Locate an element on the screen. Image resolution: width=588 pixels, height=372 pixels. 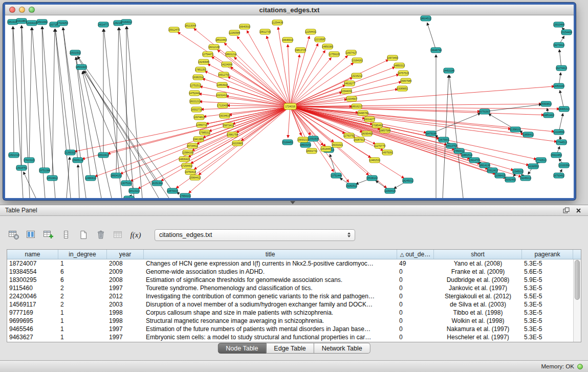
cell-year: 1998 is located at coordinates (125, 321).